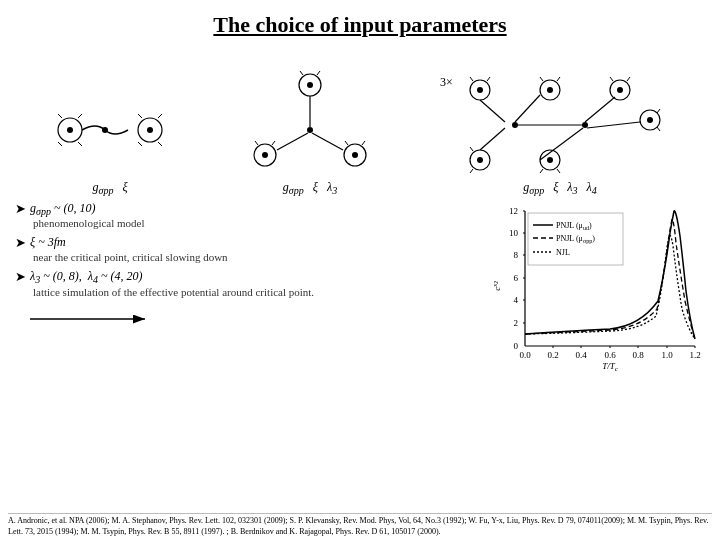  I want to click on svg-text: 0.8, so click(638, 355).